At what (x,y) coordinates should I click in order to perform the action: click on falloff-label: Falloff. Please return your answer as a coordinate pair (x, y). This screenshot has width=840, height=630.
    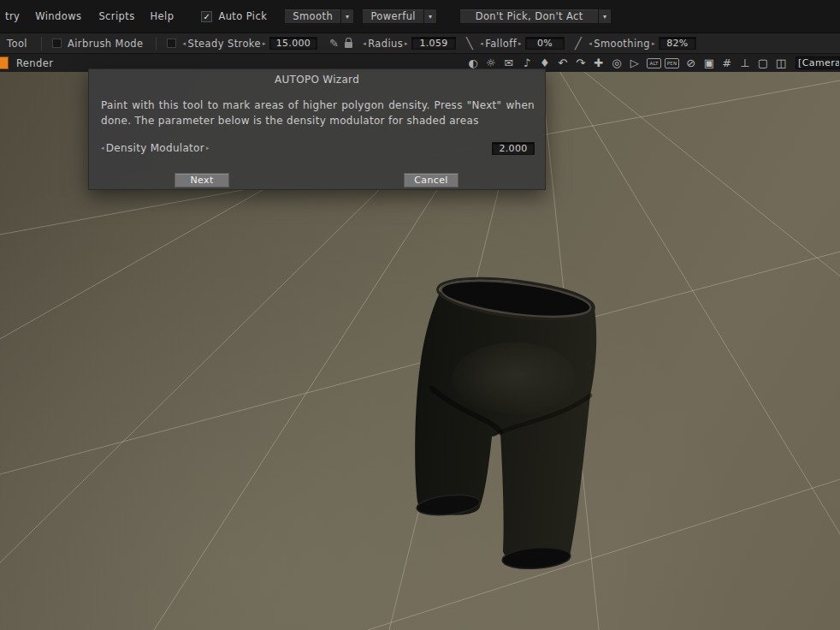
    Looking at the image, I should click on (501, 44).